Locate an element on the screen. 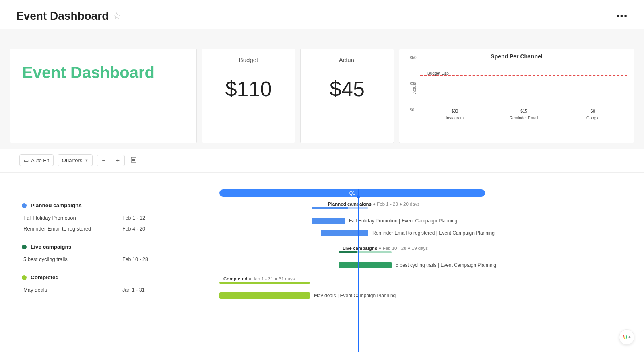 The height and width of the screenshot is (352, 644). autofit-button: ▭ Auto Fit is located at coordinates (36, 160).